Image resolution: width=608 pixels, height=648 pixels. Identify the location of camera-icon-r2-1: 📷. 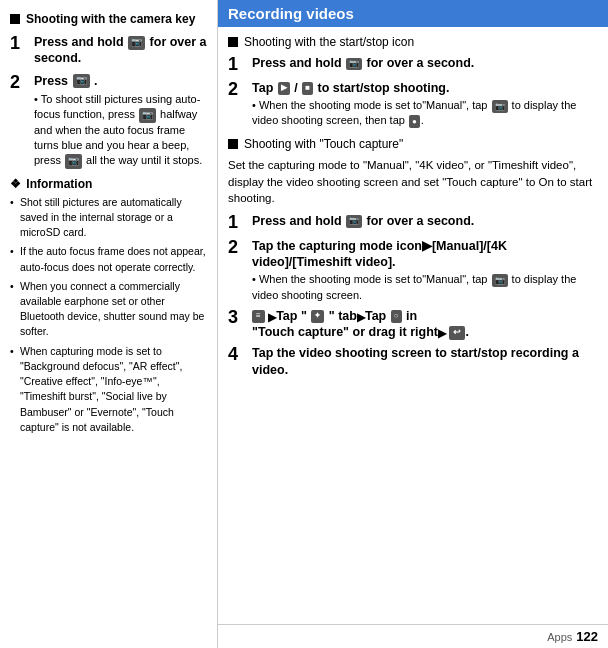
(354, 221).